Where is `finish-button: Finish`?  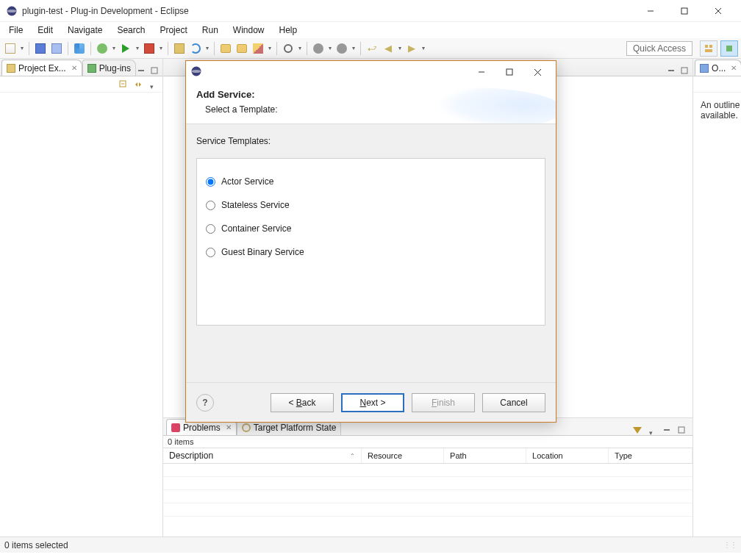 finish-button: Finish is located at coordinates (443, 403).